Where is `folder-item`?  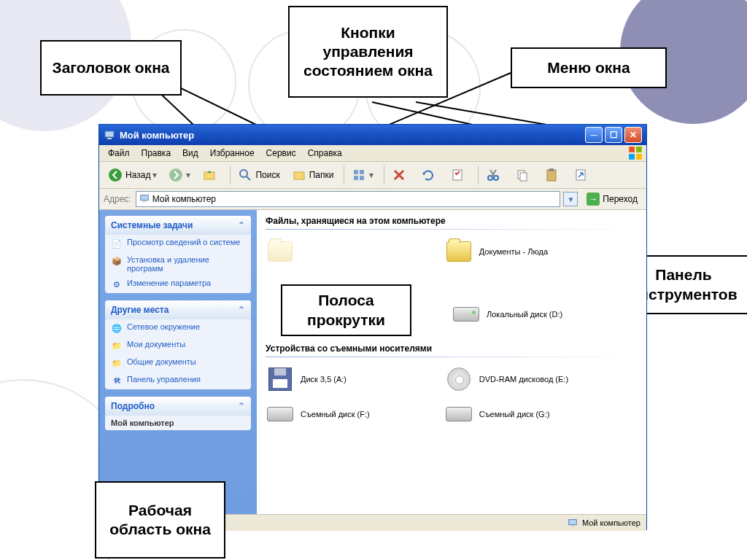
folder-item is located at coordinates (355, 252).